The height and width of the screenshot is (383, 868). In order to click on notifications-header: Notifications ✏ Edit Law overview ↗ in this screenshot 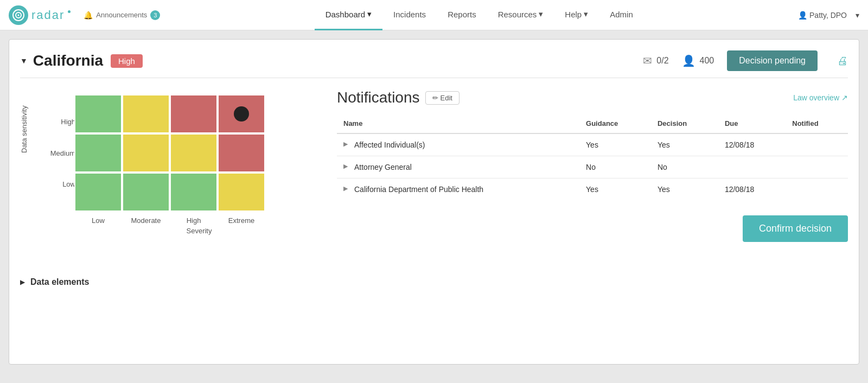, I will do `click(592, 98)`.